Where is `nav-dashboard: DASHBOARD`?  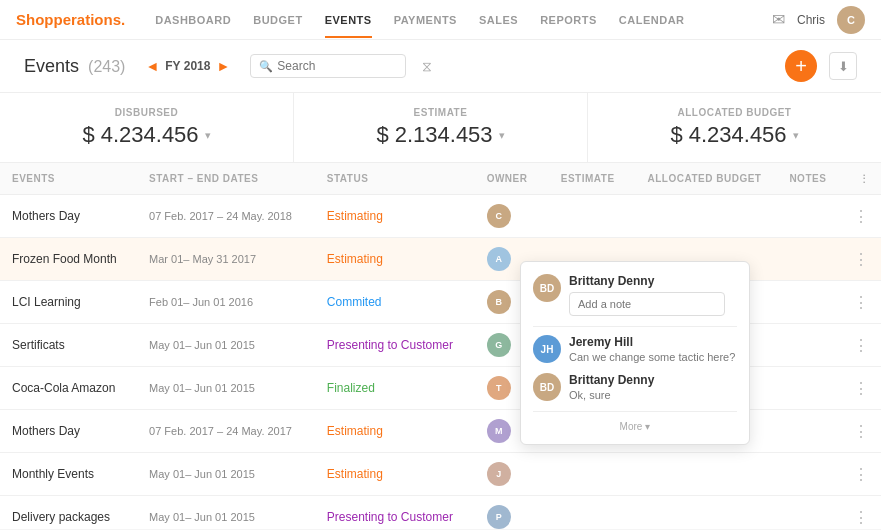 nav-dashboard: DASHBOARD is located at coordinates (193, 20).